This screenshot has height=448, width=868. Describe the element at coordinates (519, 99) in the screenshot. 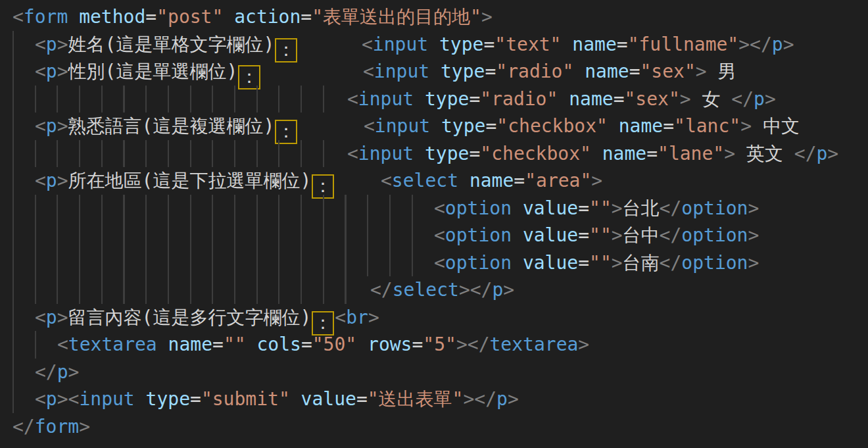

I see `code-token: "radio"` at that location.